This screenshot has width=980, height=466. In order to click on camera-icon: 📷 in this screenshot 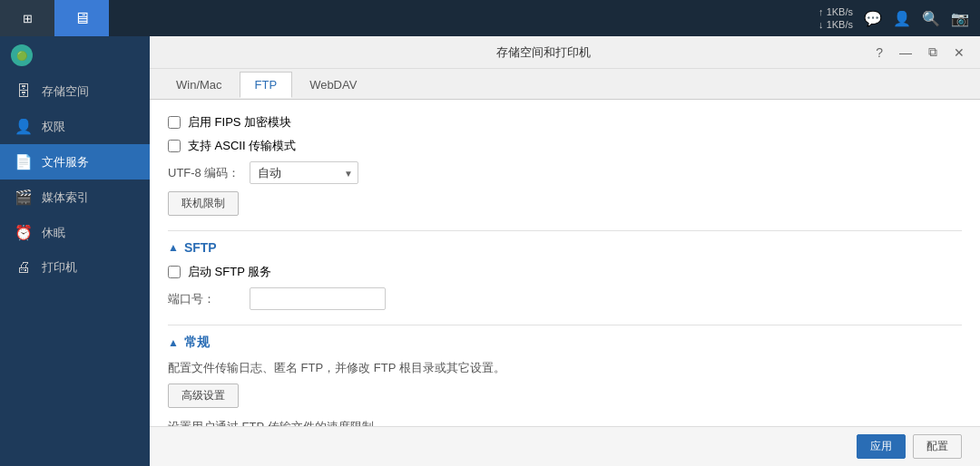, I will do `click(960, 18)`.